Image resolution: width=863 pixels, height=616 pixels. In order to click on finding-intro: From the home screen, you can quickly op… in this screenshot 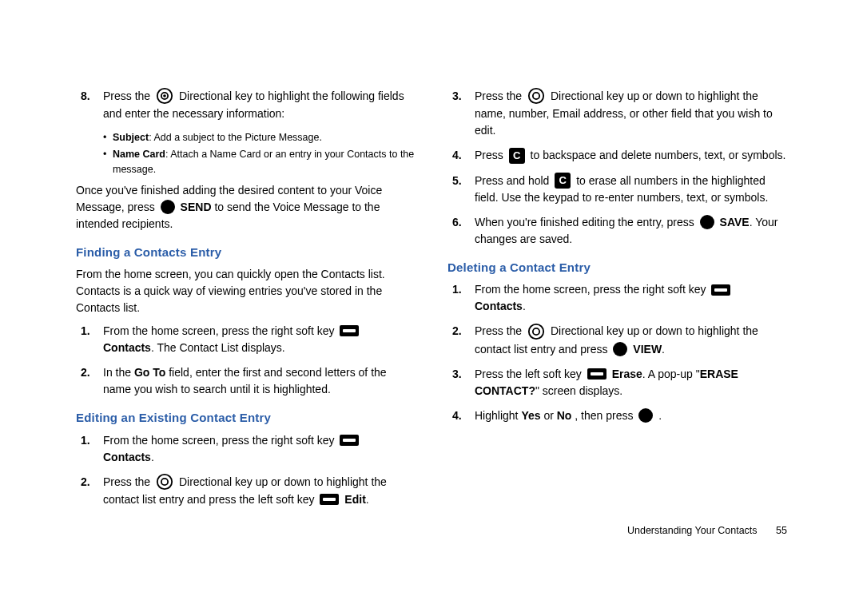, I will do `click(246, 291)`.